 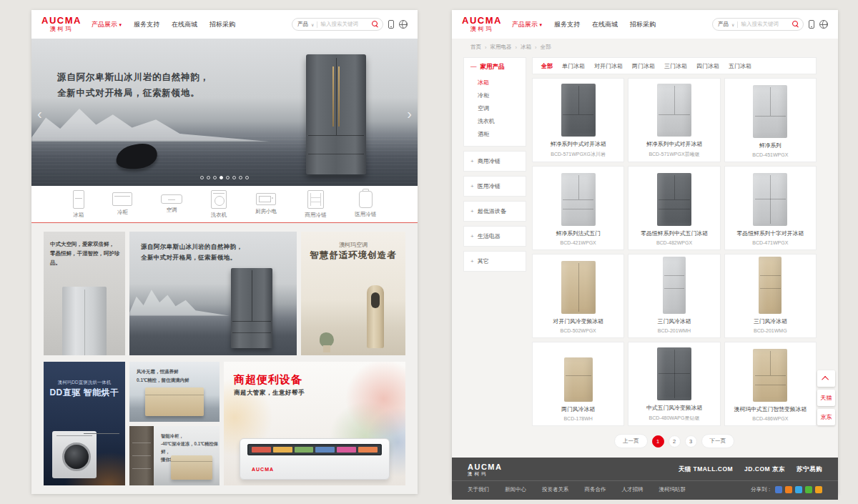 What do you see at coordinates (578, 296) in the screenshot?
I see `product-card: 对开门风冷变频冰箱 BCD-502WPGX` at bounding box center [578, 296].